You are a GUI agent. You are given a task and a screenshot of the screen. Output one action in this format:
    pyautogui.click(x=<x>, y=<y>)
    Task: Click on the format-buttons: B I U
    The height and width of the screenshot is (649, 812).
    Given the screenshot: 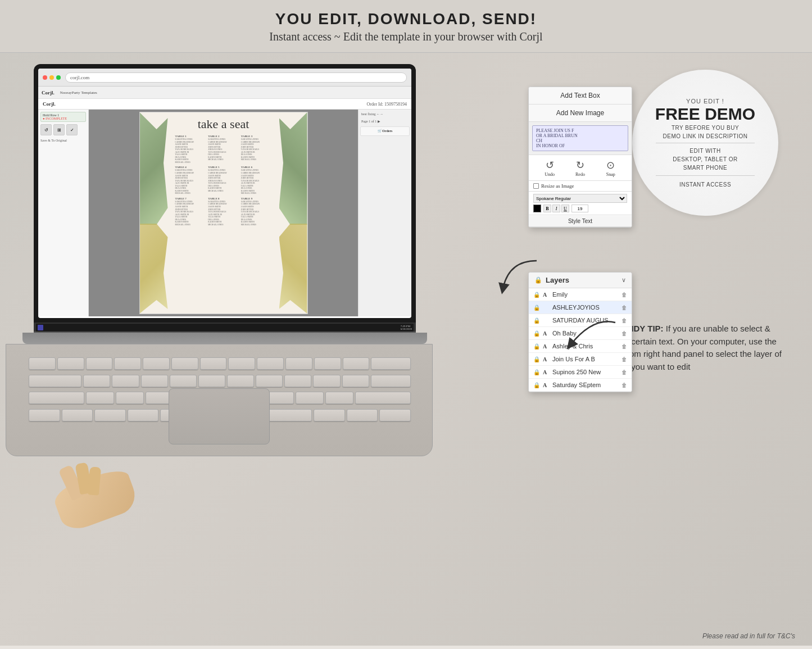 What is the action you would take?
    pyautogui.click(x=556, y=208)
    